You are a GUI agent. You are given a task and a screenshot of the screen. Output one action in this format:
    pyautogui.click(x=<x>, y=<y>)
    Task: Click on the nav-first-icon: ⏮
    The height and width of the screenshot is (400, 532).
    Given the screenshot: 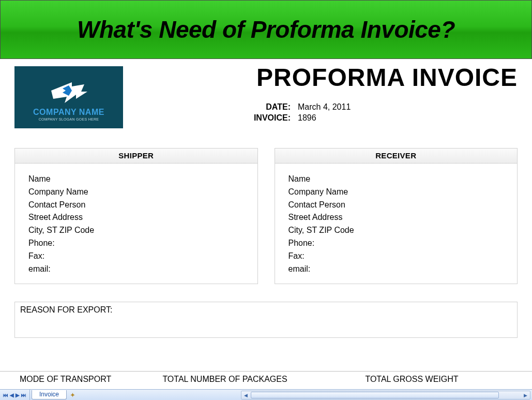 What is the action you would take?
    pyautogui.click(x=6, y=395)
    